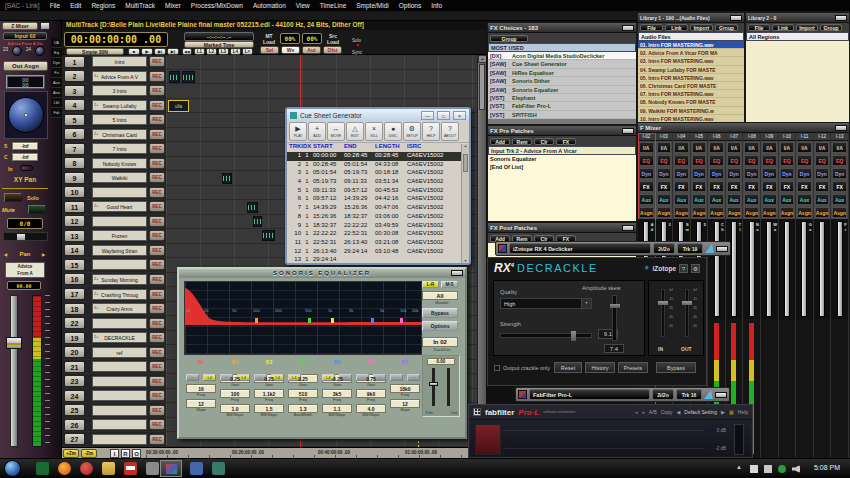 The image size is (850, 478). What do you see at coordinates (562, 56) in the screenshot?
I see `fx-choice-item: [DX] Acon Digital Media StudioDeclicker` at bounding box center [562, 56].